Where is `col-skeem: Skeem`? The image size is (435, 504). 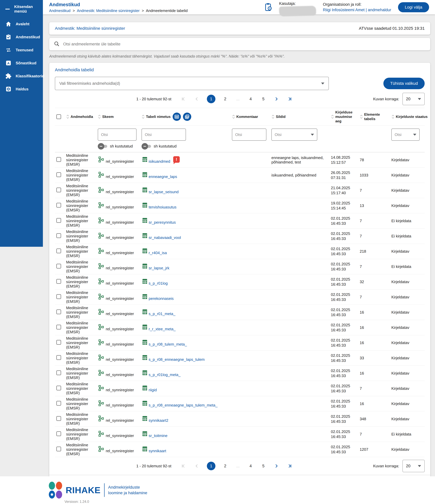
col-skeem: Skeem is located at coordinates (120, 117).